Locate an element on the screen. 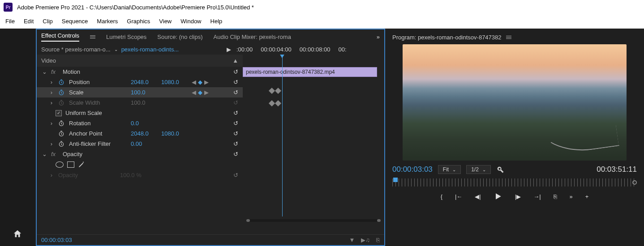 Image resolution: width=644 pixels, height=246 pixels. ellipse-mask-icon is located at coordinates (60, 165).